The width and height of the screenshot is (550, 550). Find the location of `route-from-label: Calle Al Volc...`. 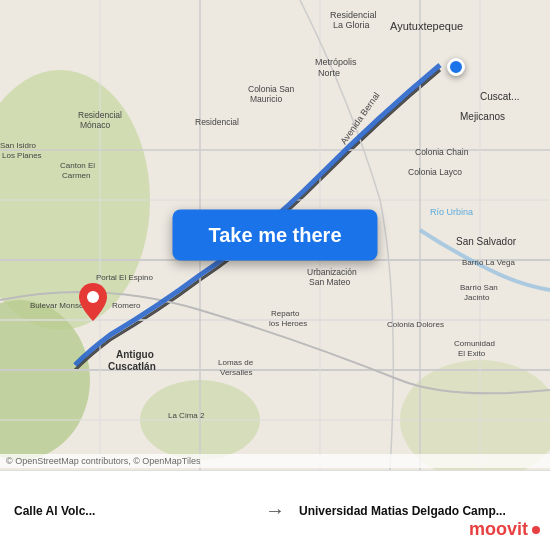

route-from-label: Calle Al Volc... is located at coordinates (132, 511).